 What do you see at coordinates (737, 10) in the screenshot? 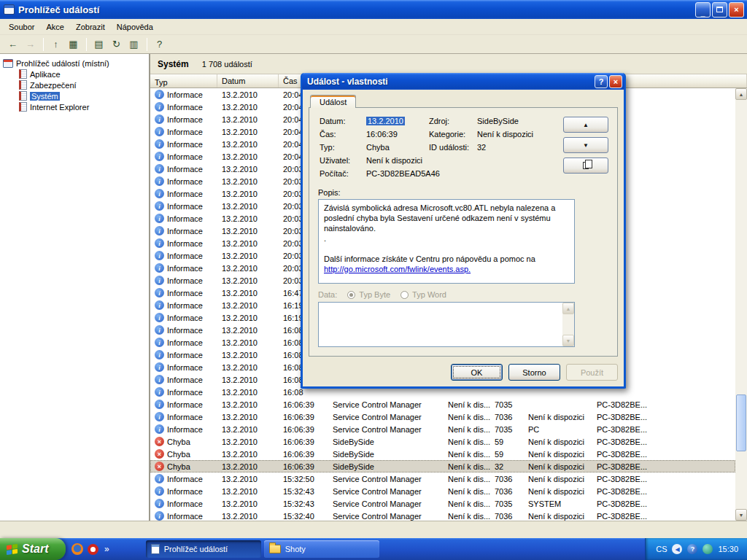
I see `close-button: ×` at bounding box center [737, 10].